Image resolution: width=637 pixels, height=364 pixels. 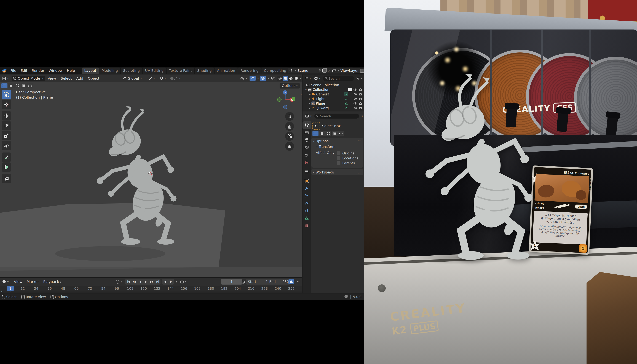 What do you see at coordinates (66, 78) in the screenshot?
I see `viewport-menu: Select` at bounding box center [66, 78].